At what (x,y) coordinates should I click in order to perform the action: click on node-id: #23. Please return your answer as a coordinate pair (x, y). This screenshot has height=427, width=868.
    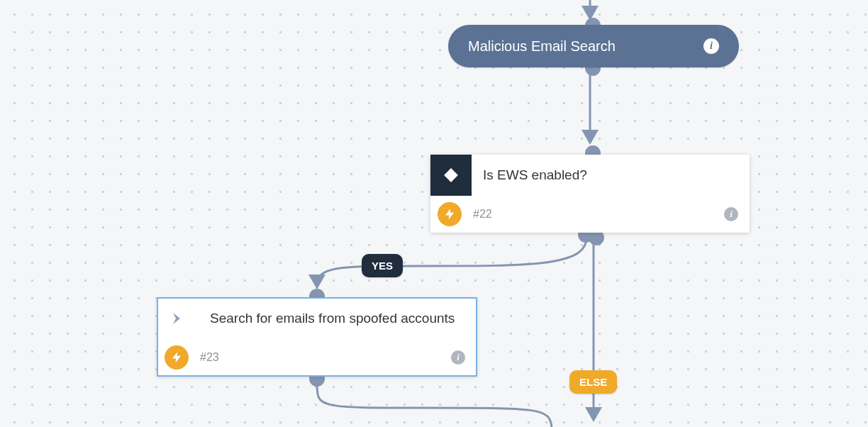
    Looking at the image, I should click on (210, 357).